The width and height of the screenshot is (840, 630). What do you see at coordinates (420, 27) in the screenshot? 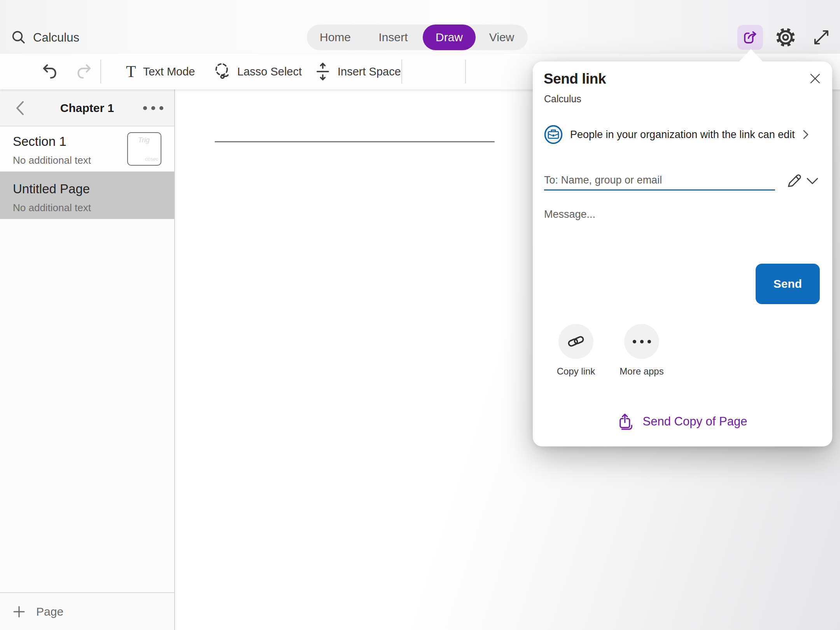
I see `top-bar: Calculus Home Insert Draw View` at bounding box center [420, 27].